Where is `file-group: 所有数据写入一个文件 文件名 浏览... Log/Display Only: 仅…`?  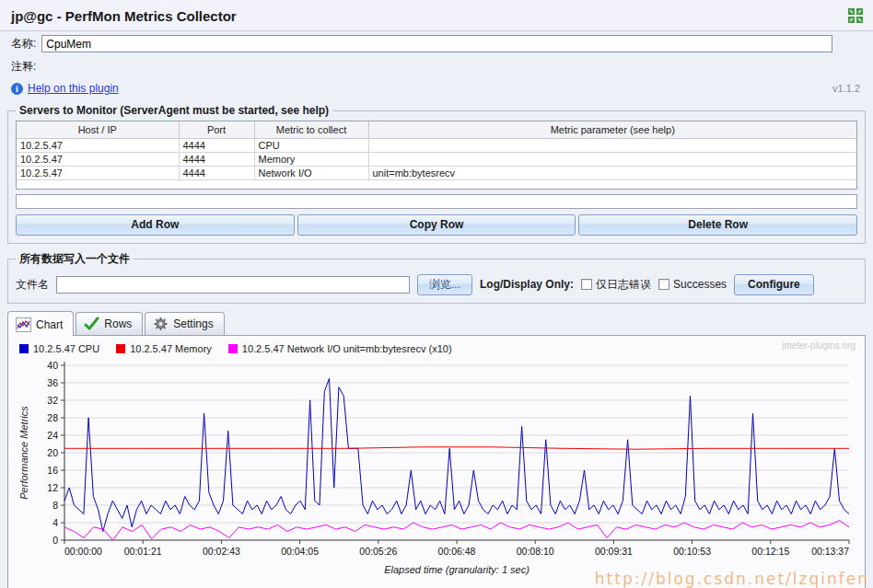 file-group: 所有数据写入一个文件 文件名 浏览... Log/Display Only: 仅… is located at coordinates (436, 278).